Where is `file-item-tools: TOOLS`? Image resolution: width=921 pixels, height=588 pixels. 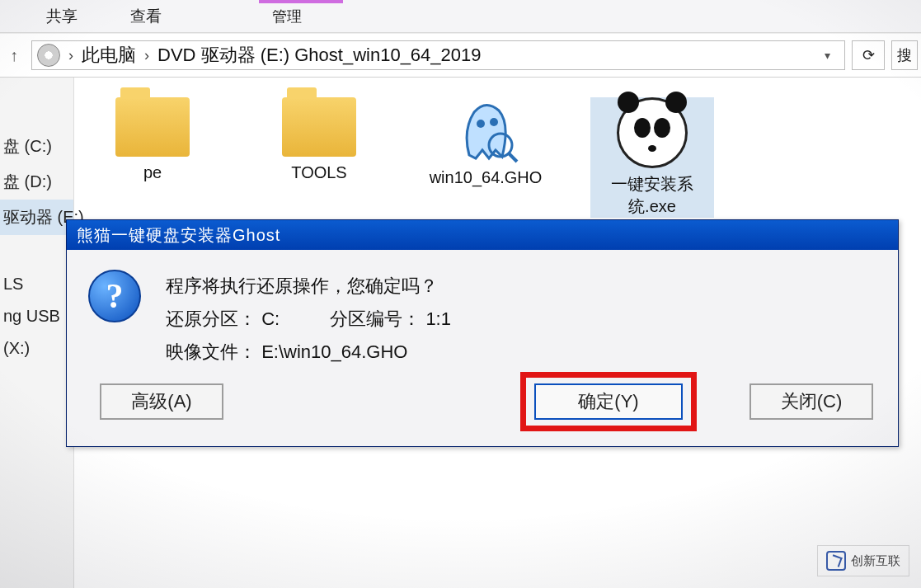
file-item-tools: TOOLS is located at coordinates (319, 140).